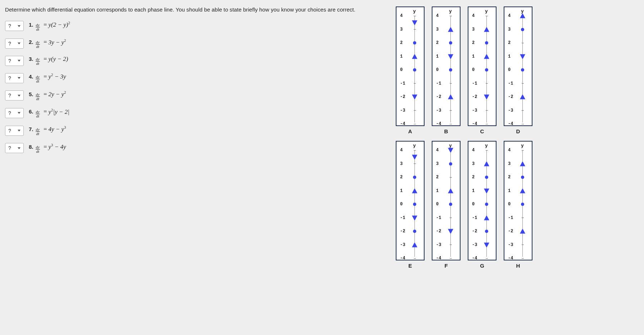 The width and height of the screenshot is (644, 335). Describe the element at coordinates (192, 96) in the screenshot. I see `question-row: ? 5. dy dt =2y − y2` at that location.